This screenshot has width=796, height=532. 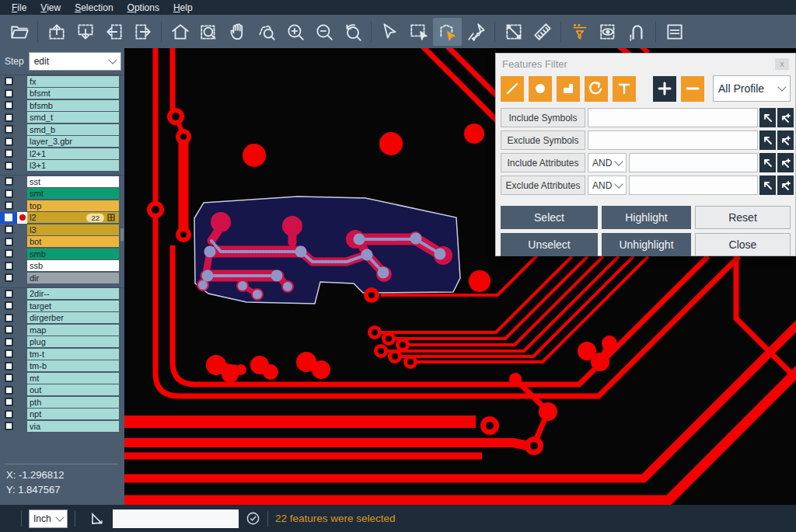 I want to click on layer-row-l2+1: l2+1, so click(x=62, y=154).